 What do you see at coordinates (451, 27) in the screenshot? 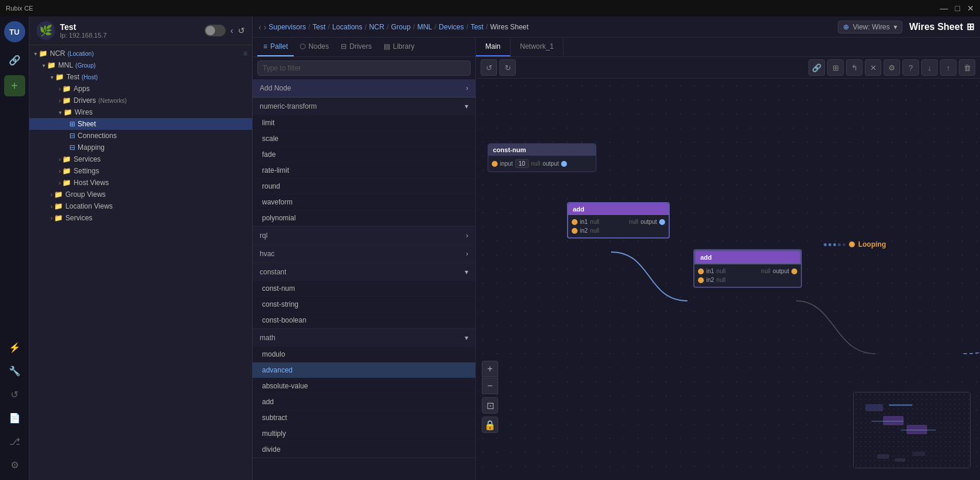
I see `breadcrumb-devices: Devices` at bounding box center [451, 27].